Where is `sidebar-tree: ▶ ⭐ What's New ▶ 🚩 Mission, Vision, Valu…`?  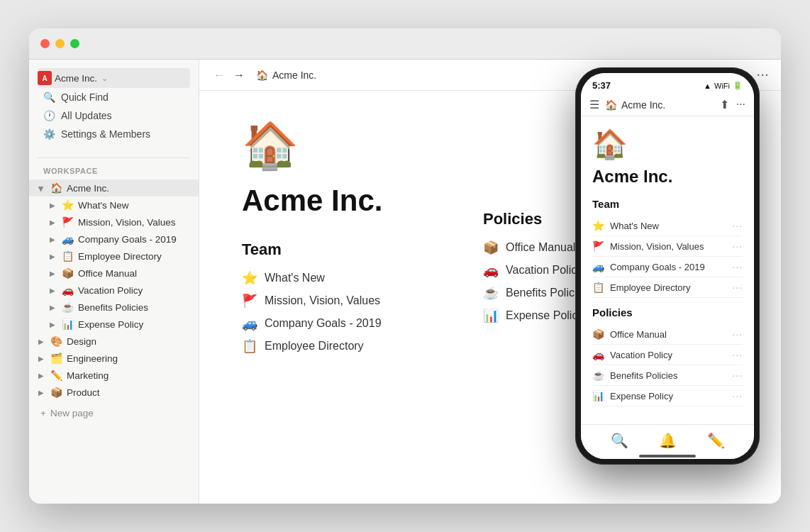 sidebar-tree: ▶ ⭐ What's New ▶ 🚩 Mission, Vision, Valu… is located at coordinates (113, 299).